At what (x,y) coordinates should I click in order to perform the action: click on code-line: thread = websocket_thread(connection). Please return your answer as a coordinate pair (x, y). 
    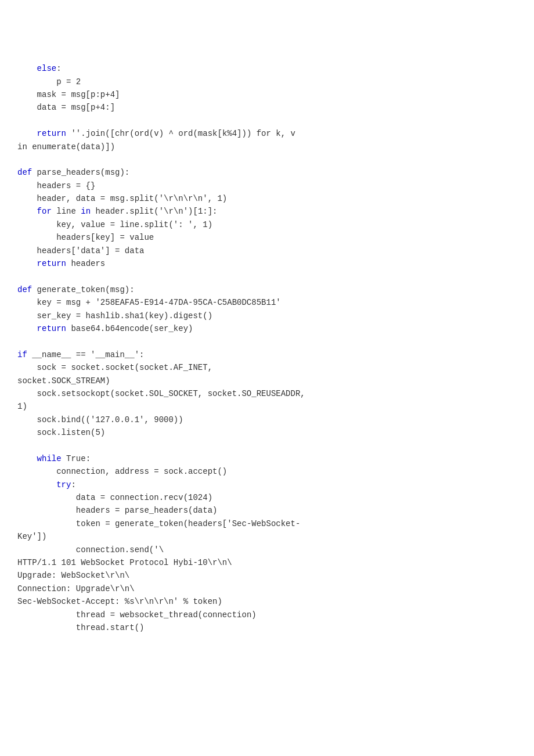
    Looking at the image, I should click on (267, 615).